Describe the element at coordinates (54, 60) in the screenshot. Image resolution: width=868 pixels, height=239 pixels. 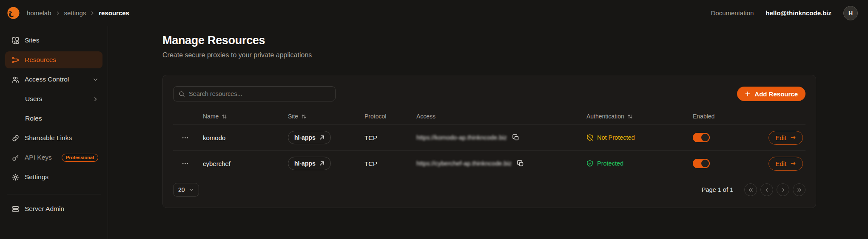
I see `sidebar-item-resources: Resources` at that location.